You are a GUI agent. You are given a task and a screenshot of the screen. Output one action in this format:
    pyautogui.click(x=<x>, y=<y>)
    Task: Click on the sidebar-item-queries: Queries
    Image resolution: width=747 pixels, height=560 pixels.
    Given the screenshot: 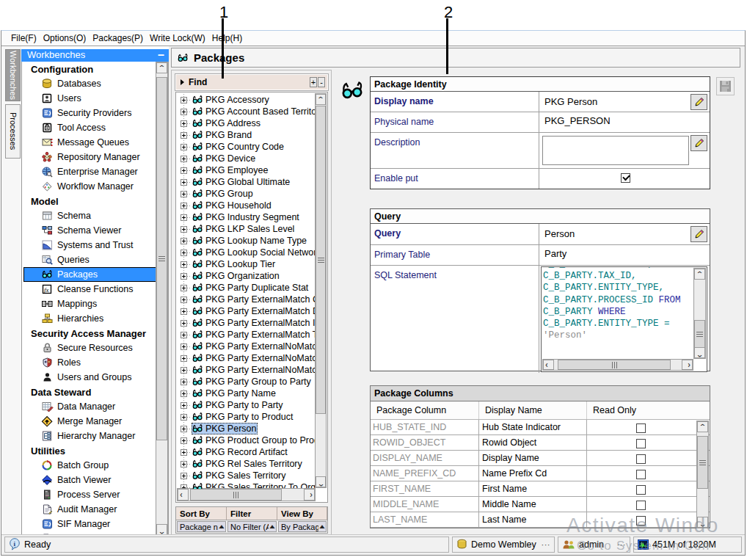 What is the action you would take?
    pyautogui.click(x=95, y=260)
    